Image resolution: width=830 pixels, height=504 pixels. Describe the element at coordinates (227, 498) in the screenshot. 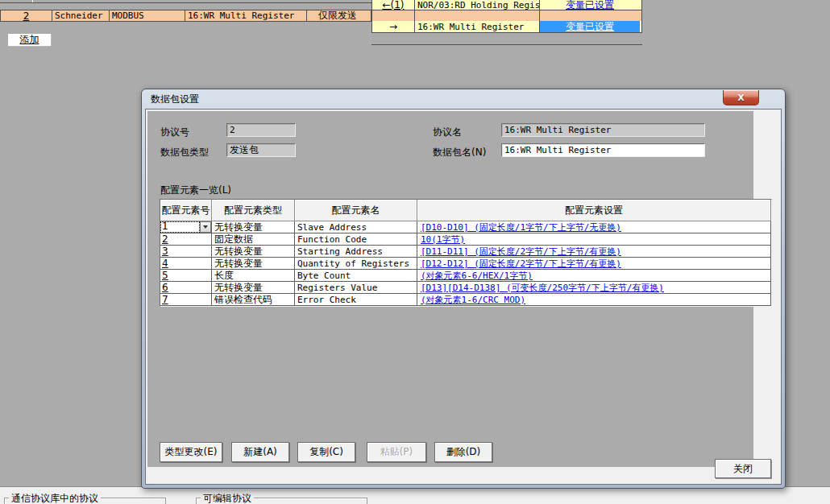

I see `groupbox-editable-protocol-label: 可编辑协议` at that location.